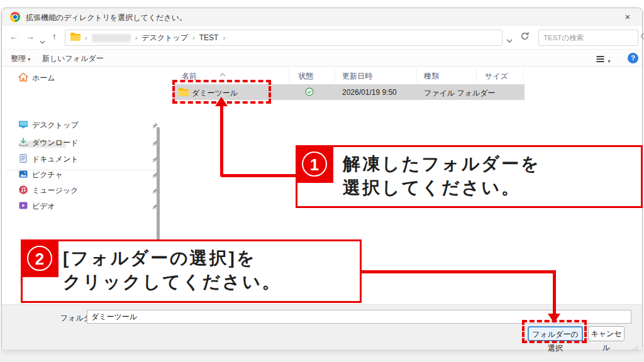  I want to click on sort-ascending-icon, so click(223, 74).